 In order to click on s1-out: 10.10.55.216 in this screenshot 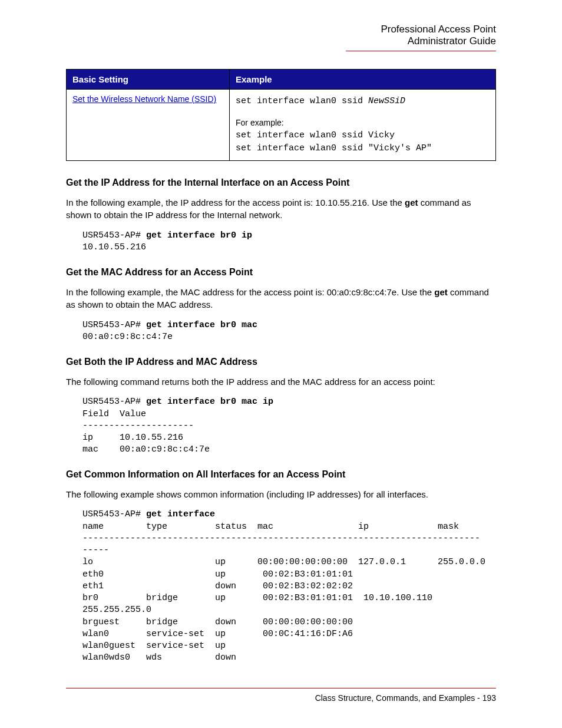, I will do `click(114, 248)`.